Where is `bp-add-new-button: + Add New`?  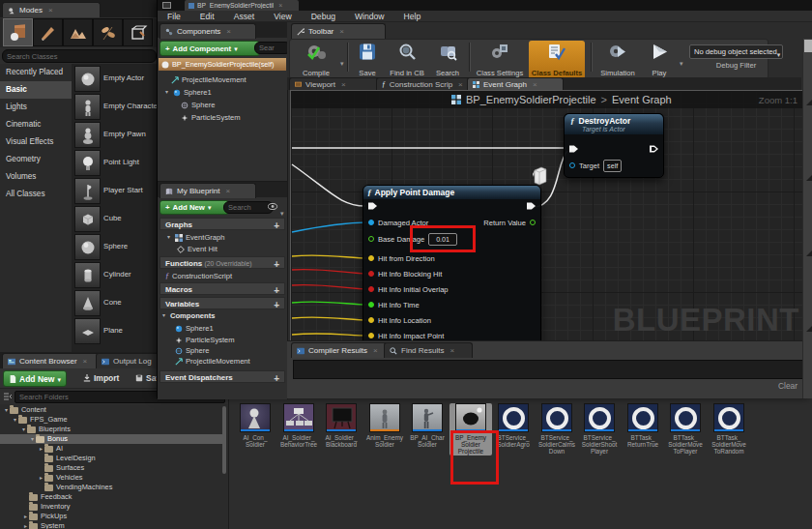 bp-add-new-button: + Add New is located at coordinates (194, 207).